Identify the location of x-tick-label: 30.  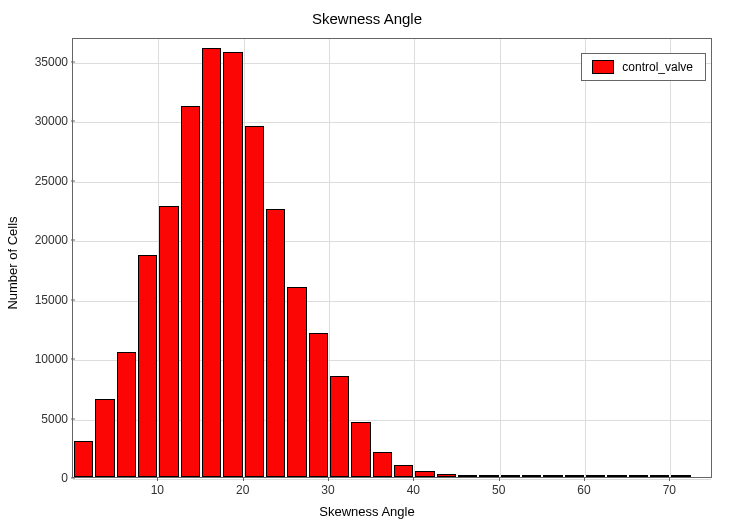
(328, 490).